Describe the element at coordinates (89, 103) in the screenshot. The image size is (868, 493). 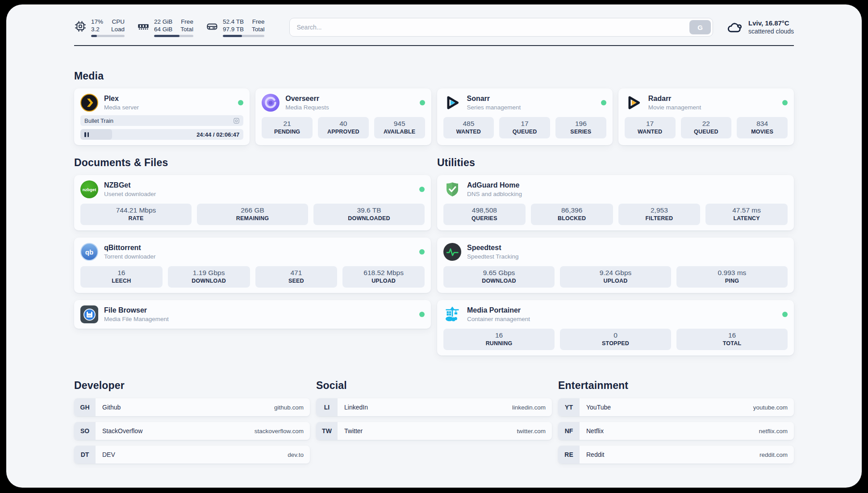
I see `plex-icon` at that location.